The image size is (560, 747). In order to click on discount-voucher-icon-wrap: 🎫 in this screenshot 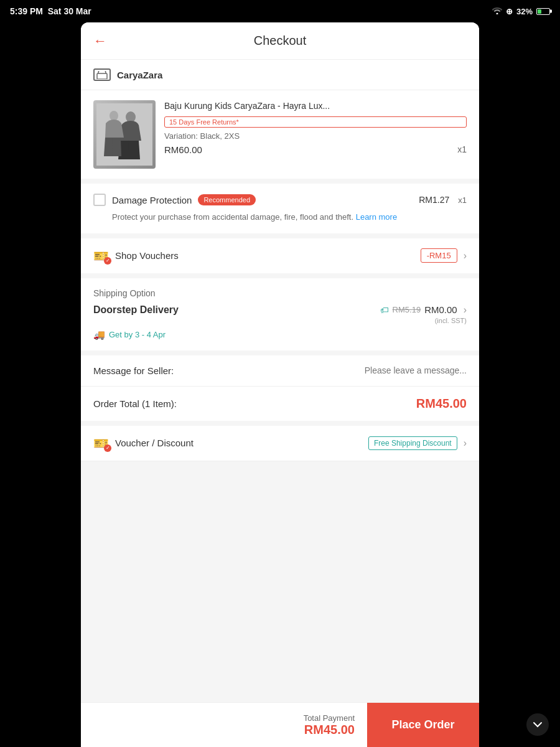, I will do `click(101, 443)`.